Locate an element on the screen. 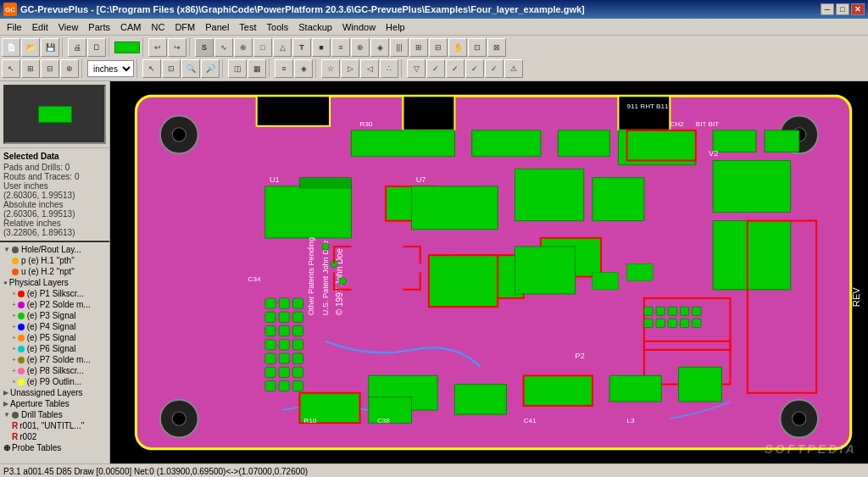 Image resolution: width=868 pixels, height=477 pixels. unit-select: inches mm mils is located at coordinates (110, 69).